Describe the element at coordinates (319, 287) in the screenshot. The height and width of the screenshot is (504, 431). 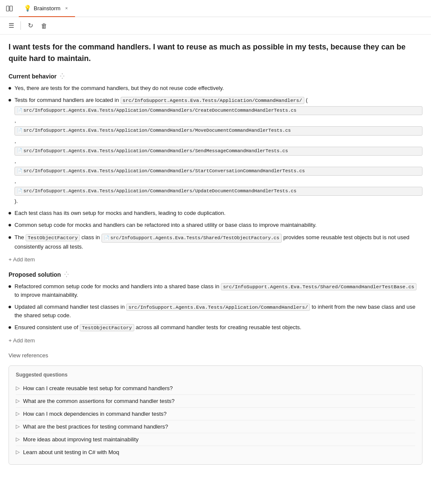
I see `code-snippet: src/InfoSupport.Agents.Eva.Tests/Shared/…` at that location.